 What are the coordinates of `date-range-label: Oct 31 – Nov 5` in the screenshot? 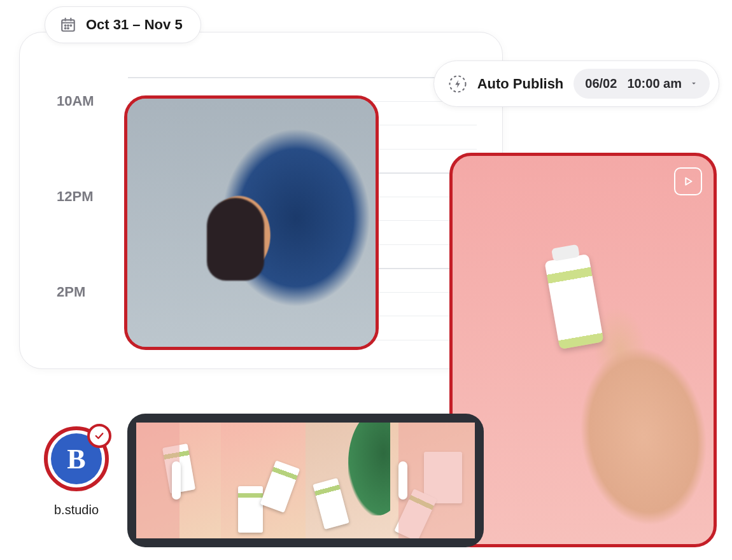 It's located at (134, 25).